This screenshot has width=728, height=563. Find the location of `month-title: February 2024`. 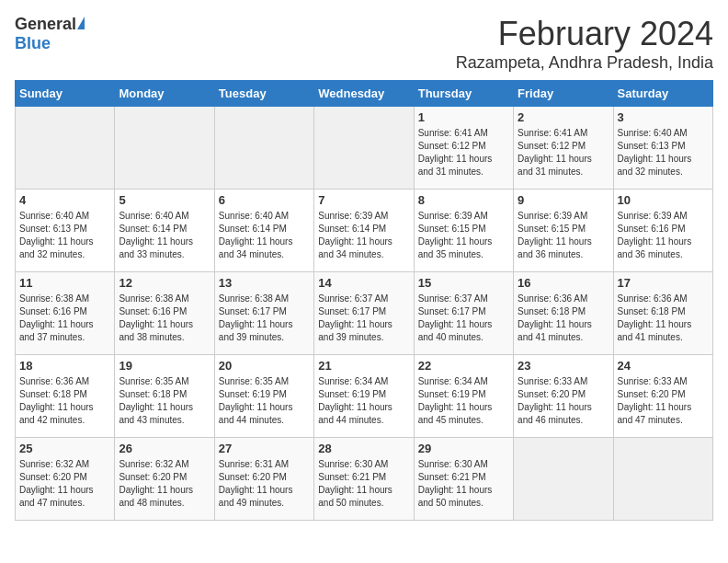

month-title: February 2024 is located at coordinates (585, 34).